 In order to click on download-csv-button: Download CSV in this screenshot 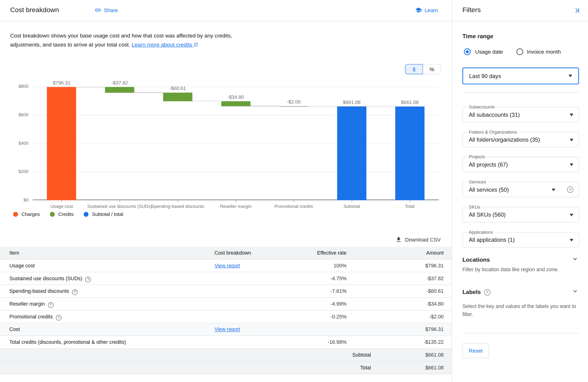, I will do `click(418, 240)`.